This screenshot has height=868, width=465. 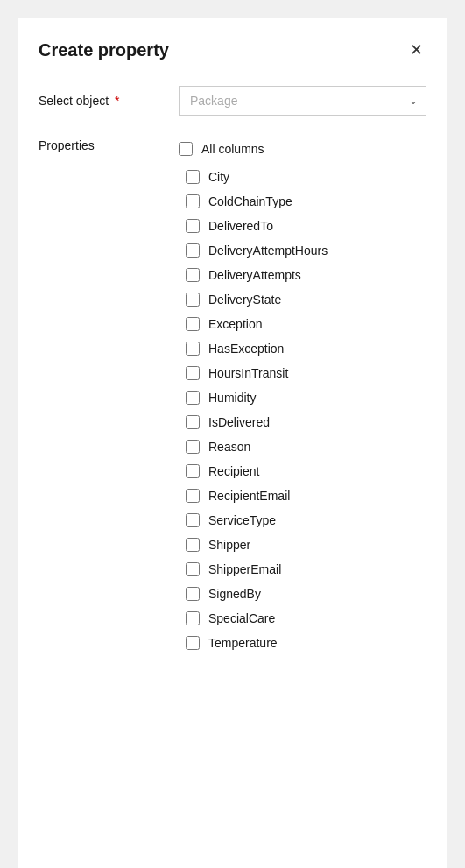 I want to click on property-checkbox-deliveredto, so click(x=193, y=226).